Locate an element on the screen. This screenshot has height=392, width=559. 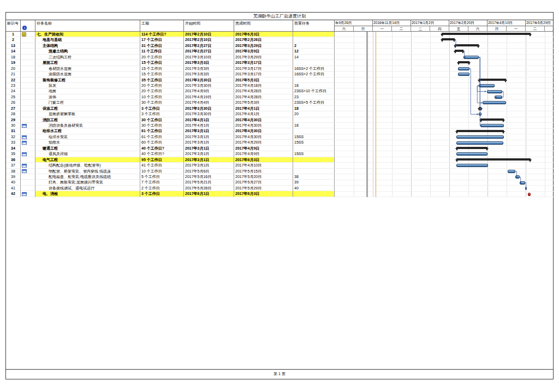
task-name-cell: 七、生产回收间 is located at coordinates (88, 34).